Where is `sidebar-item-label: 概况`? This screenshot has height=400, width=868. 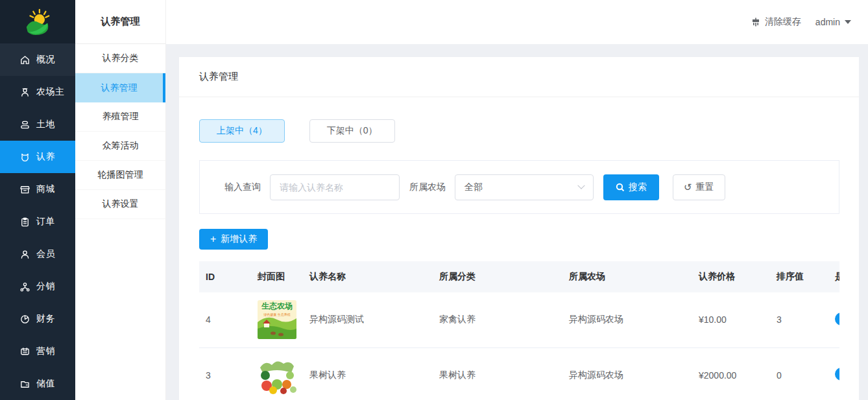 sidebar-item-label: 概况 is located at coordinates (45, 60).